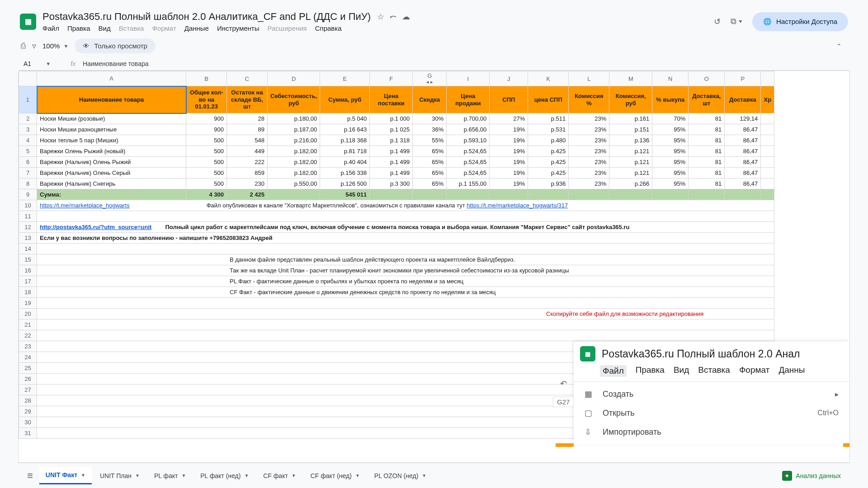 This screenshot has width=868, height=488. What do you see at coordinates (670, 79) in the screenshot?
I see `col-header-N: N` at bounding box center [670, 79].